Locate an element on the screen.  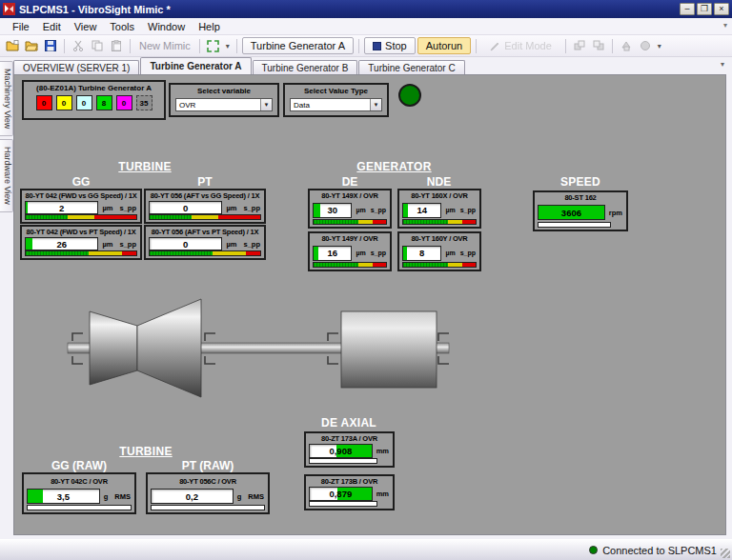
menu-view: View is located at coordinates (86, 27).